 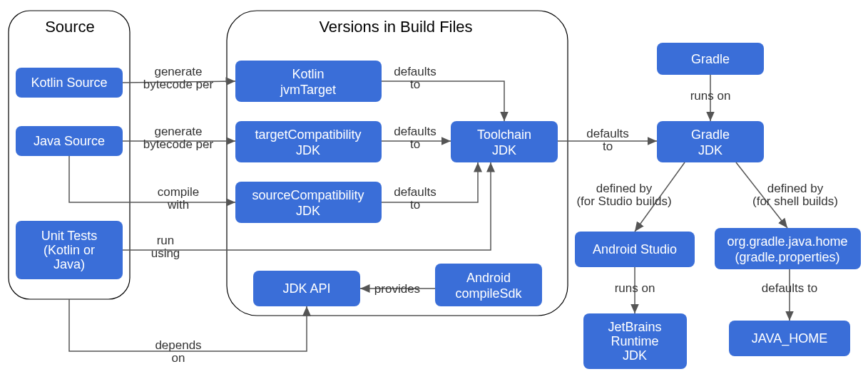 What do you see at coordinates (415, 71) in the screenshot?
I see `edge-defaults1-1: defaults` at bounding box center [415, 71].